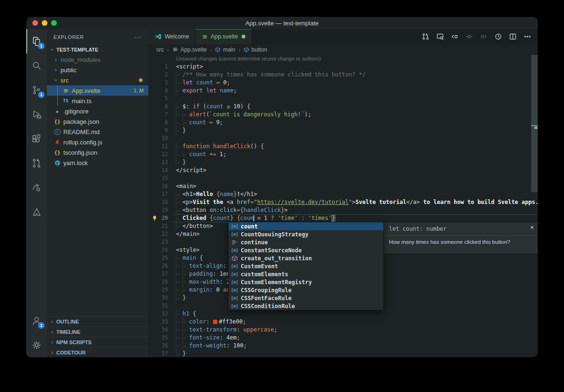 The image size is (564, 392). What do you see at coordinates (98, 152) in the screenshot?
I see `tree-file-tsconfig-json: {}tsconfig.json` at bounding box center [98, 152].